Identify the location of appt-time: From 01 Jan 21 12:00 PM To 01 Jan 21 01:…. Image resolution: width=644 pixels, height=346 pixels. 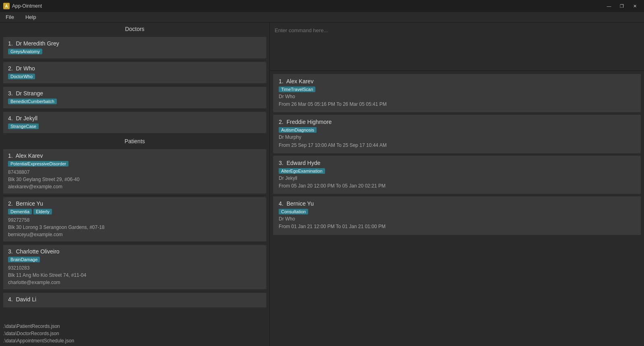
(457, 227).